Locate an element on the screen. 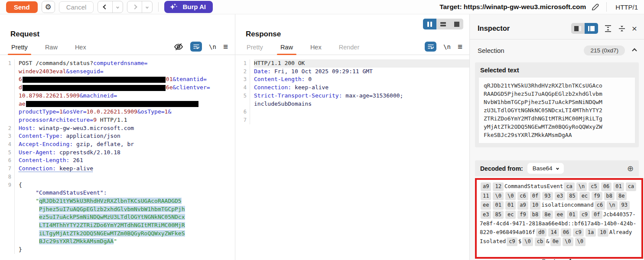 The width and height of the screenshot is (644, 260). code-text: Date: Fri, 10 Oct 2025 09:29:11 GMT is located at coordinates (313, 72).